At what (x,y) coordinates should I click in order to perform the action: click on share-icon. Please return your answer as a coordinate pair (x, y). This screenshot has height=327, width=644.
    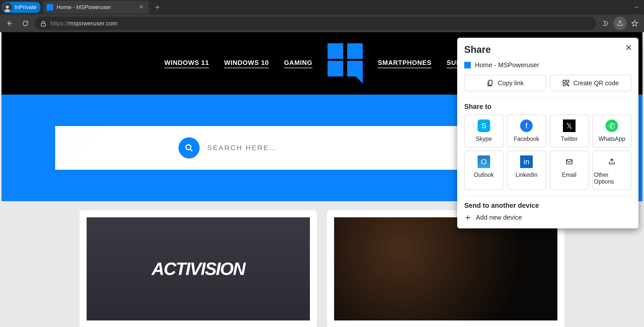
    Looking at the image, I should click on (612, 162).